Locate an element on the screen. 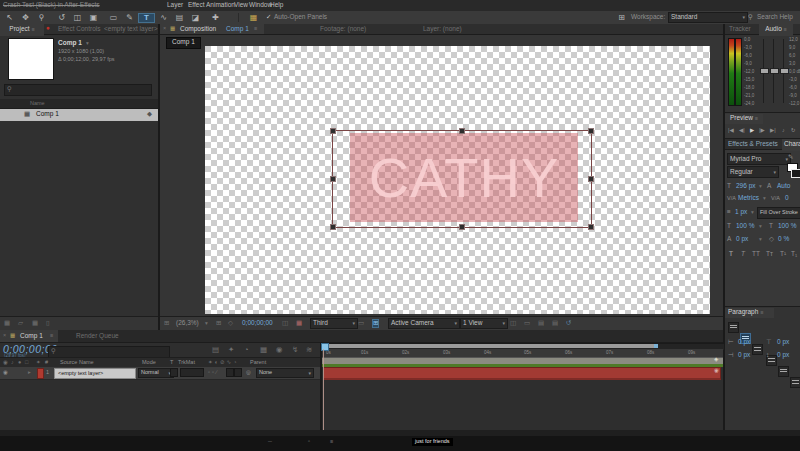 Image resolution: width=800 pixels, height=451 pixels. views-dropdown: 1 View ▾ is located at coordinates (484, 324).